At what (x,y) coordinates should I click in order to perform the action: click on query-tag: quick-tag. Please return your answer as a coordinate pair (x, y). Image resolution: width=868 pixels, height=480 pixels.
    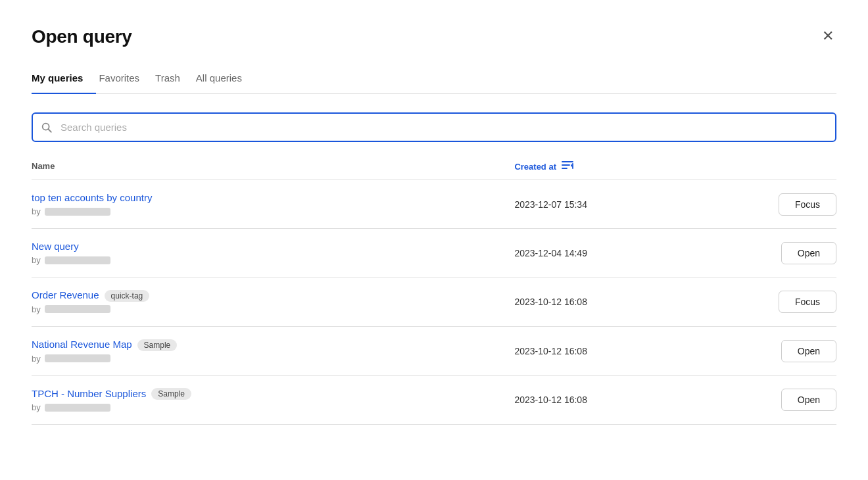
    Looking at the image, I should click on (128, 296).